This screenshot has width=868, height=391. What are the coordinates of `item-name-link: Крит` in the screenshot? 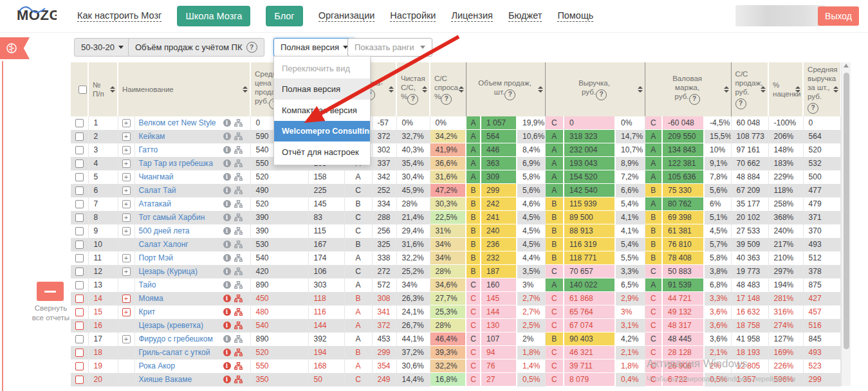 It's located at (147, 312).